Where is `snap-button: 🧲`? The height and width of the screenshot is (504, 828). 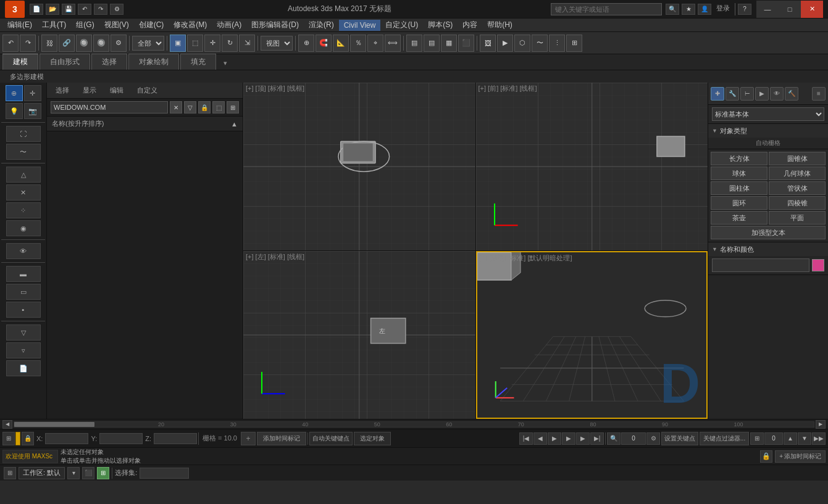 snap-button: 🧲 is located at coordinates (324, 43).